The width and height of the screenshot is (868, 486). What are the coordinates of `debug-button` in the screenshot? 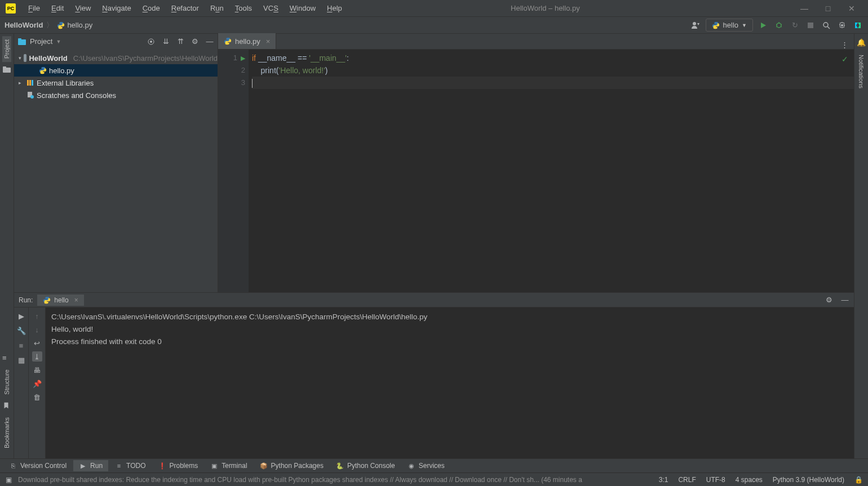 It's located at (779, 25).